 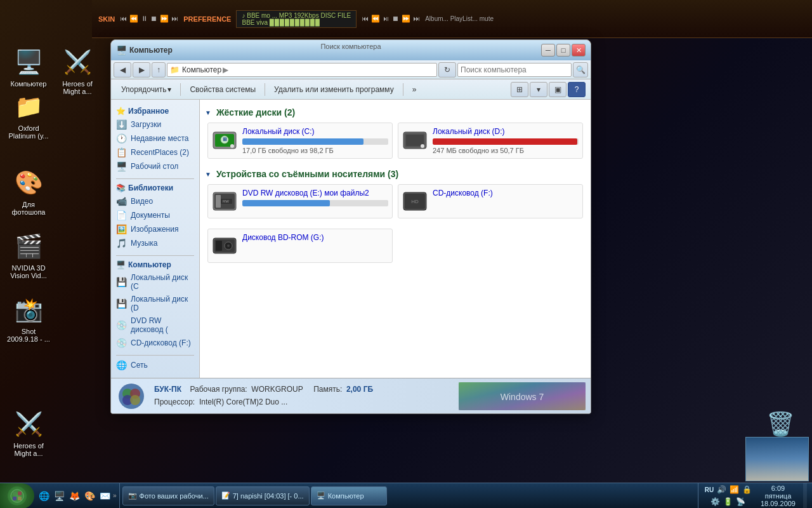 I want to click on memory-label: Память:, so click(x=327, y=389).